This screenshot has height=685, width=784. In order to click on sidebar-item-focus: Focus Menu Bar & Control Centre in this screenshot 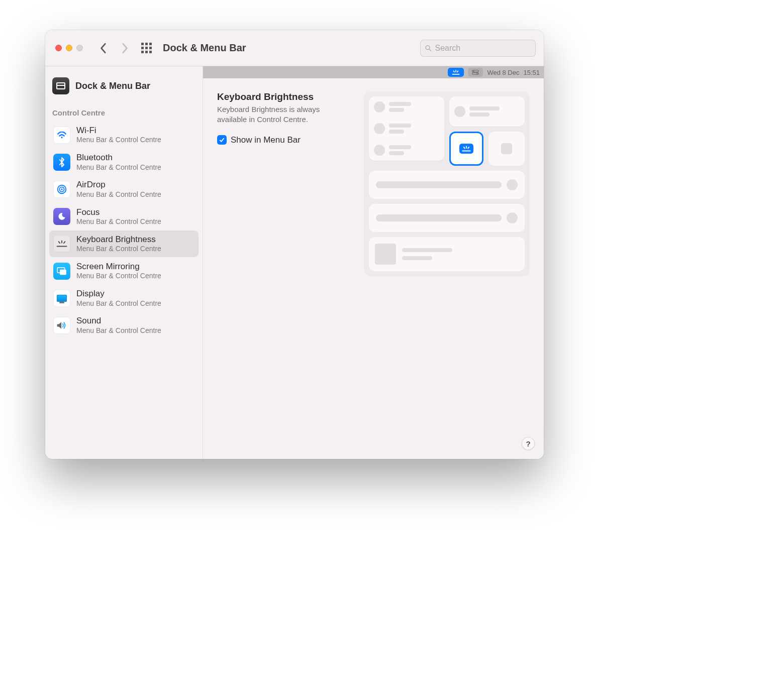, I will do `click(124, 217)`.